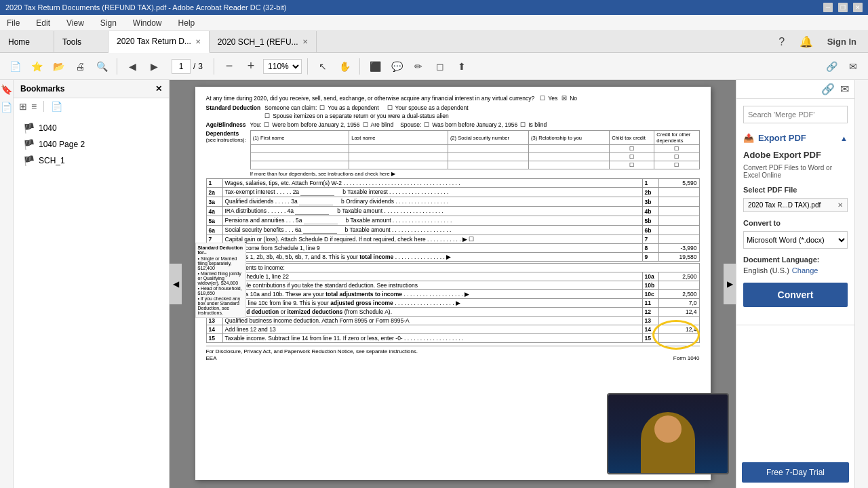 This screenshot has width=868, height=488. I want to click on line-4a-num: 4a, so click(214, 211).